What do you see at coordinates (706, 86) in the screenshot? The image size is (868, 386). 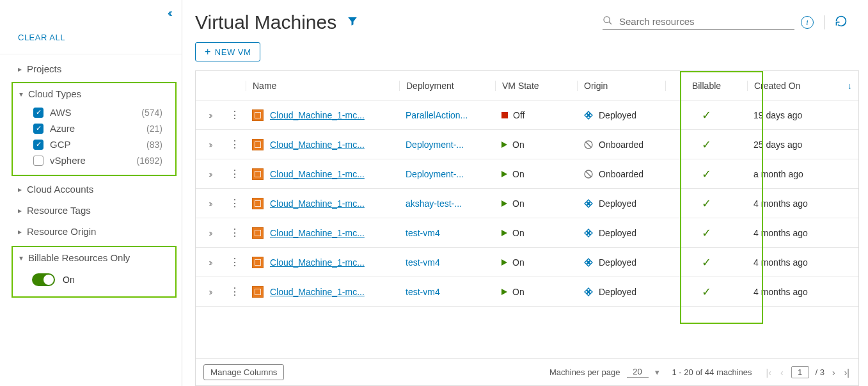 I see `col-billable: Billable` at bounding box center [706, 86].